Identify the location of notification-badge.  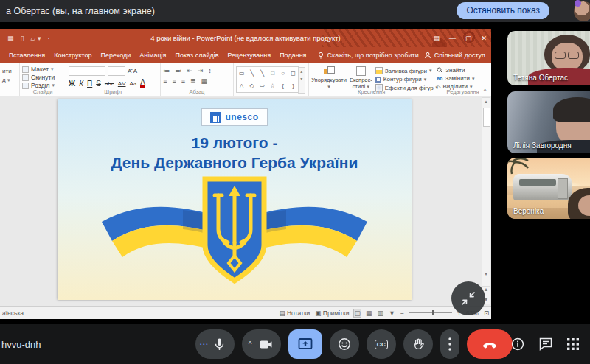
(578, 3).